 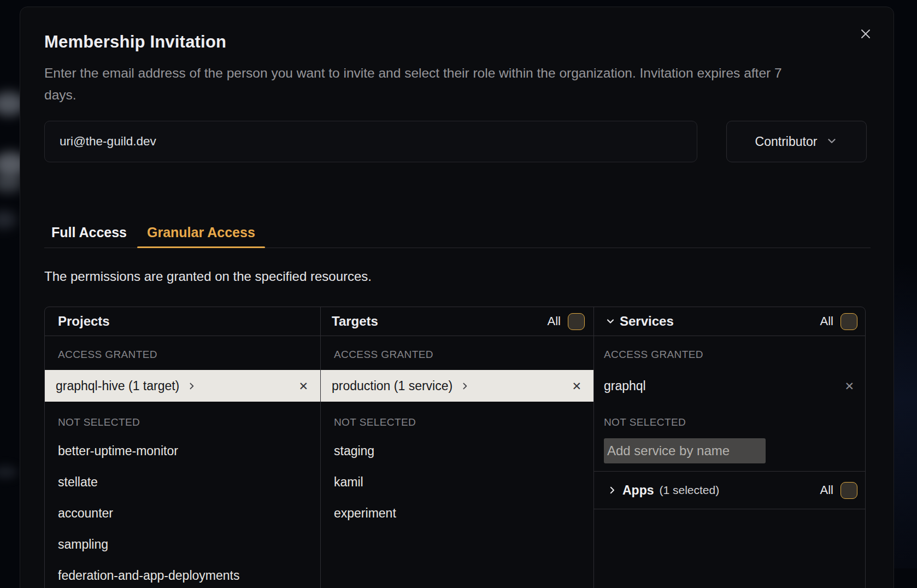 What do you see at coordinates (371, 142) in the screenshot?
I see `invite-email-input` at bounding box center [371, 142].